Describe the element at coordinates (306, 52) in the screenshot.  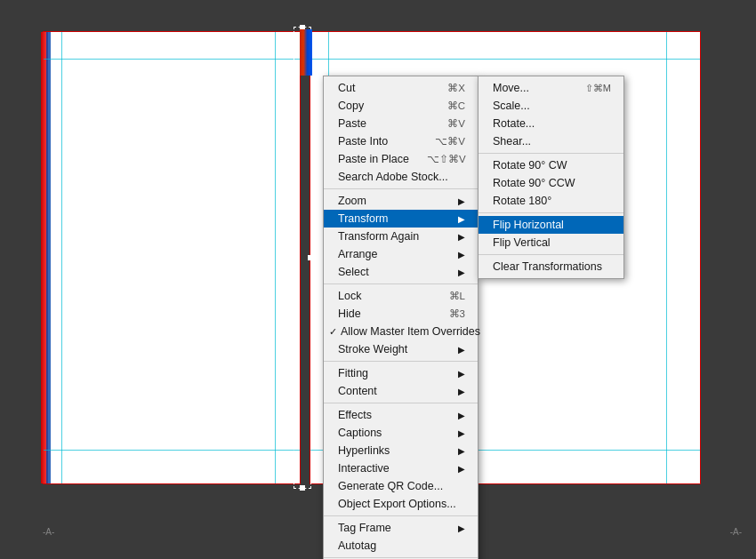
I see `top-center-element` at that location.